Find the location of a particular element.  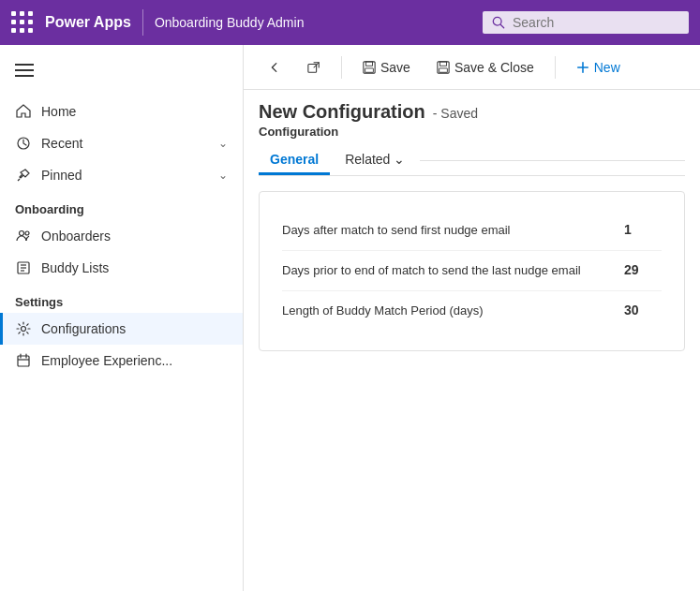

recent-chevron-icon: ⌄ is located at coordinates (223, 143).